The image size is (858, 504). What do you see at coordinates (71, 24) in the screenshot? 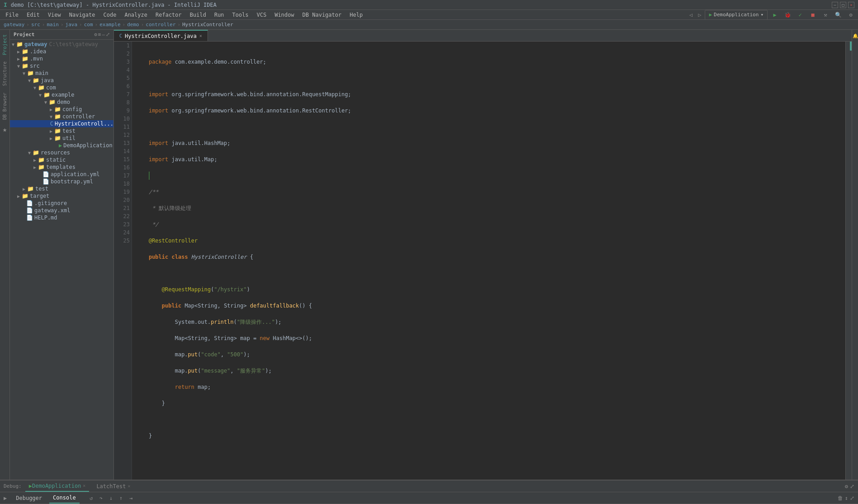
I see `nav-java: java` at bounding box center [71, 24].